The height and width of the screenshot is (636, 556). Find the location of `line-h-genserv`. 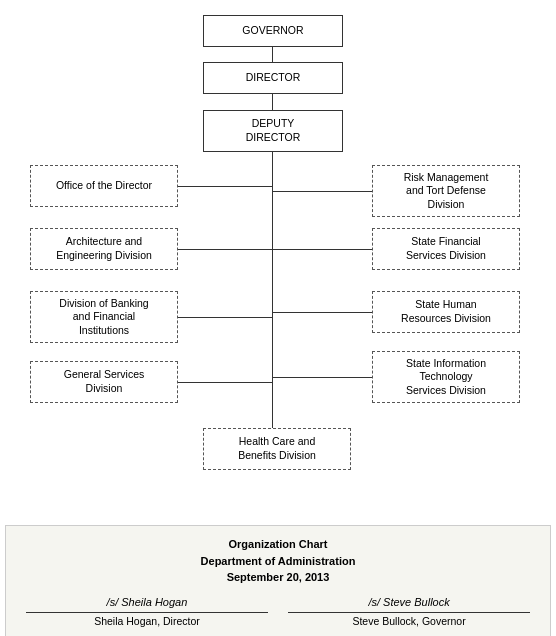

line-h-genserv is located at coordinates (225, 382).